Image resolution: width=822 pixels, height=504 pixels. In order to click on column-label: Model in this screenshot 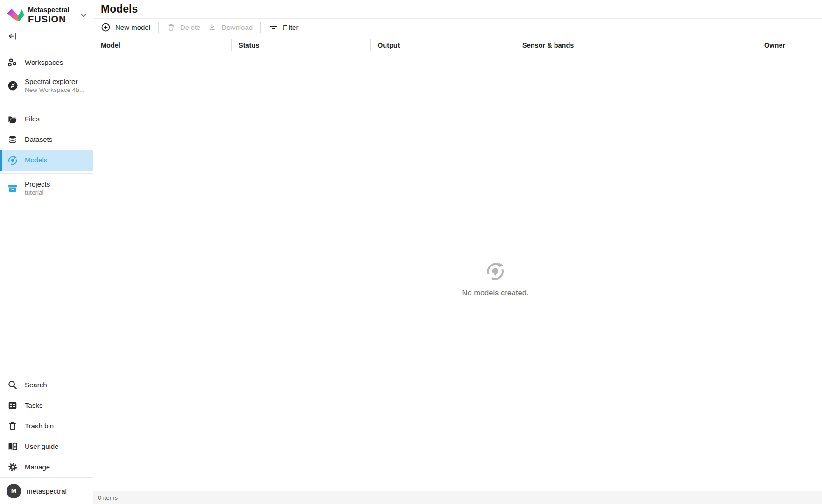, I will do `click(111, 45)`.